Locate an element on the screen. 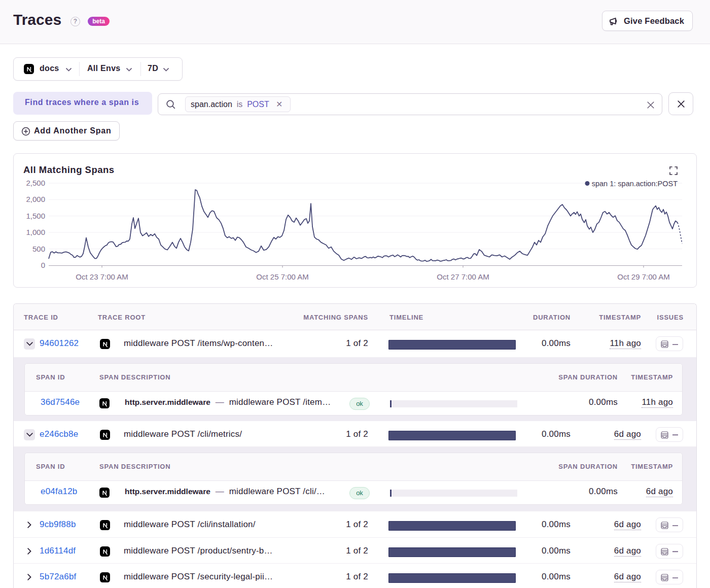  svg-text: 500 is located at coordinates (39, 249).